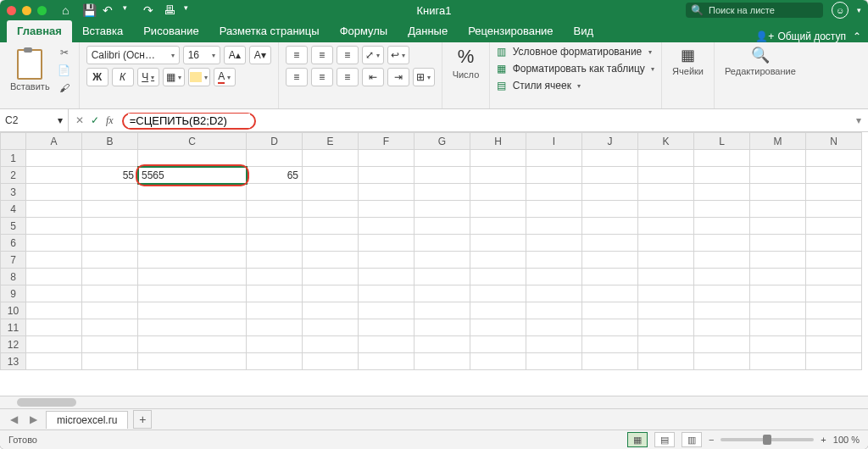 This screenshot has height=449, width=868. I want to click on format-as-table-button: ▦ Форматировать как таблицу ▾, so click(576, 69).